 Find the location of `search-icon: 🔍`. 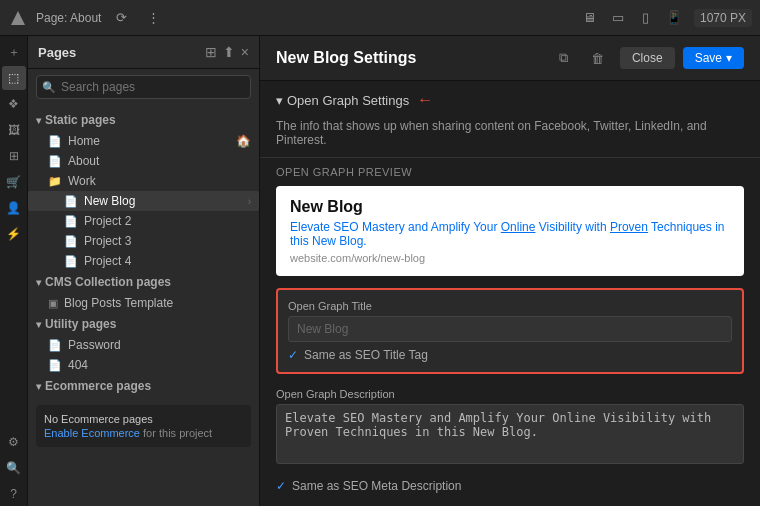

search-icon: 🔍 is located at coordinates (49, 88).